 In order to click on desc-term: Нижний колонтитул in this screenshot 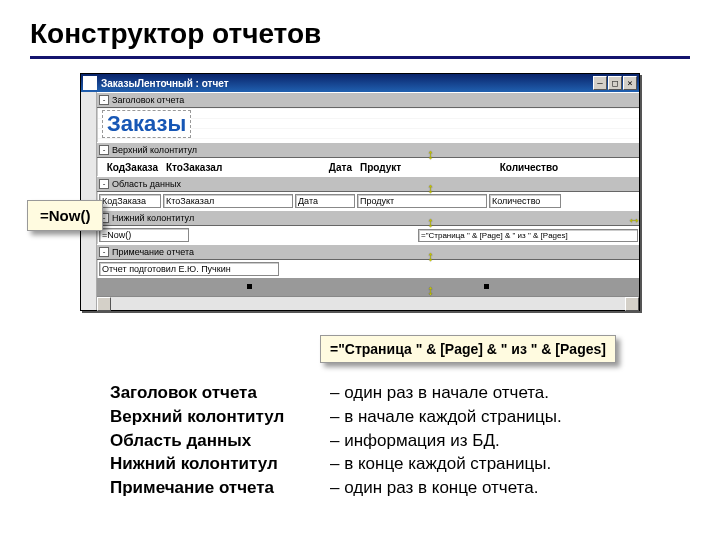, I will do `click(220, 464)`.